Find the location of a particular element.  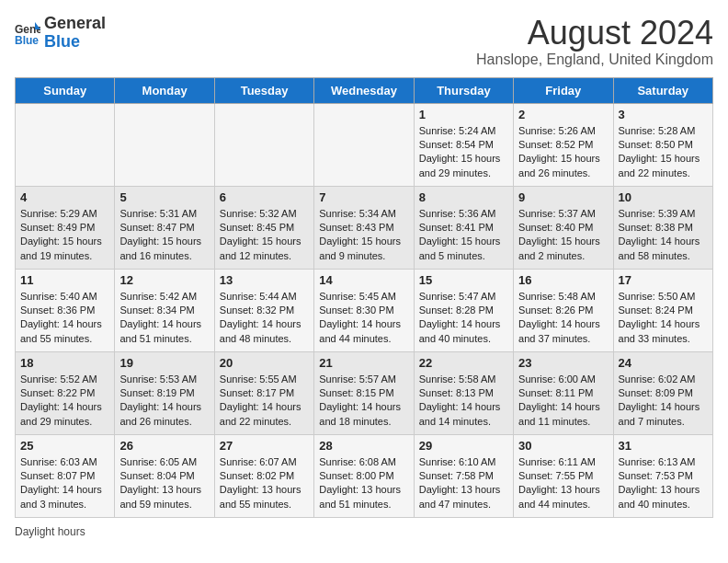

day-info: Sunrise: 5:53 AMSunset: 8:19 PMDaylight:… is located at coordinates (164, 401).